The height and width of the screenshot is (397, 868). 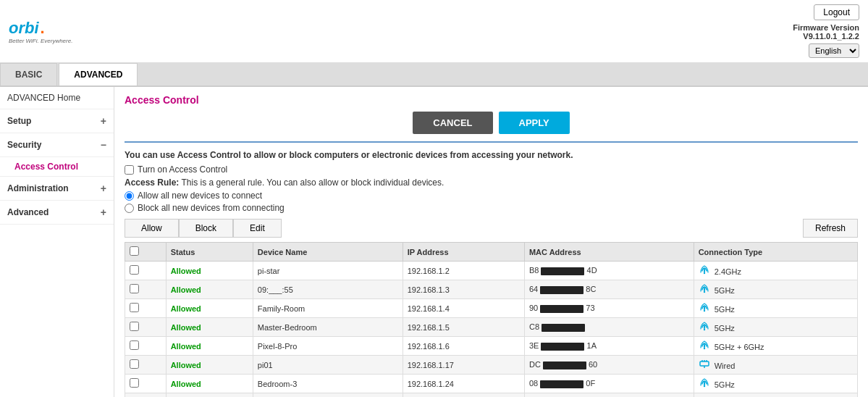 What do you see at coordinates (152, 228) in the screenshot?
I see `allow-button: Allow` at bounding box center [152, 228].